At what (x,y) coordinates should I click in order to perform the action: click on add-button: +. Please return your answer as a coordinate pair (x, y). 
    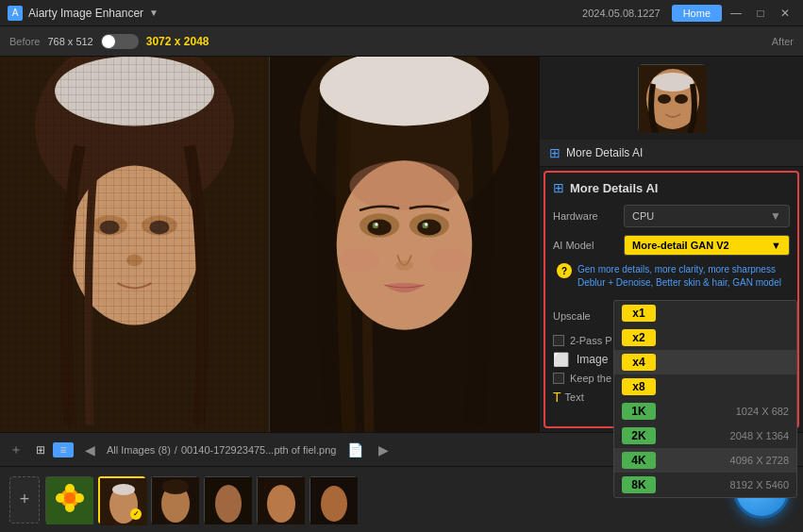
    Looking at the image, I should click on (25, 500).